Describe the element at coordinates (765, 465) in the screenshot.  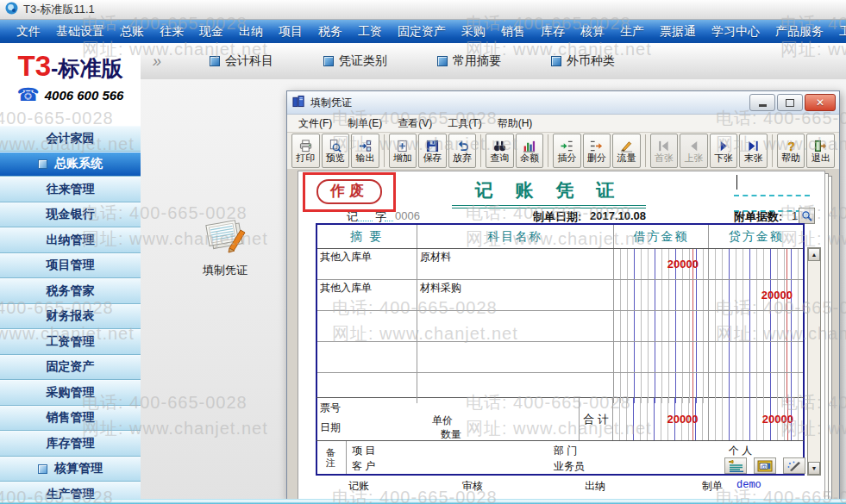
I see `email-card-icon: @` at that location.